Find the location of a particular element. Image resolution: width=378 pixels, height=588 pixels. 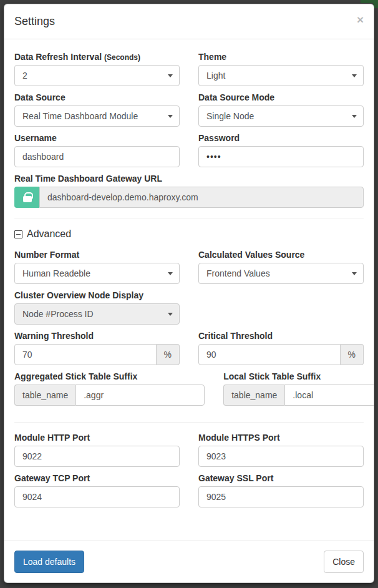

advanced-toggle-label: Advanced is located at coordinates (49, 234).